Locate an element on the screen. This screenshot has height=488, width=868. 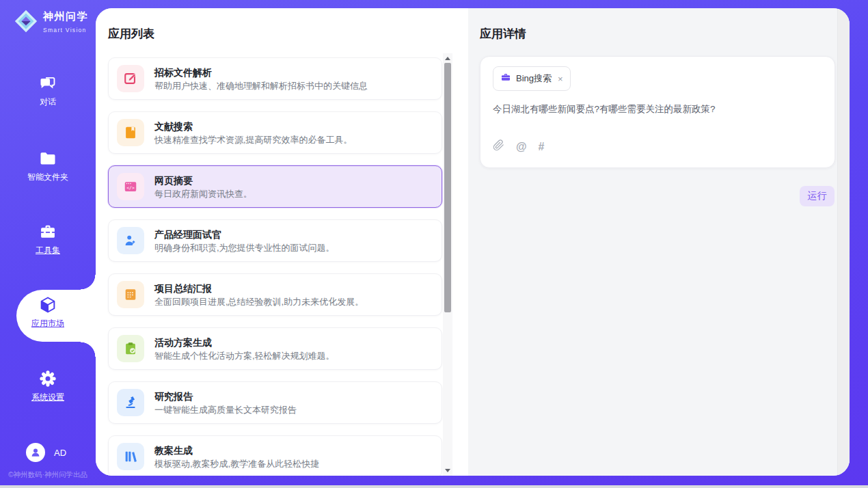
copyright-text: ©神州数码·神州问学出品 is located at coordinates (48, 475).